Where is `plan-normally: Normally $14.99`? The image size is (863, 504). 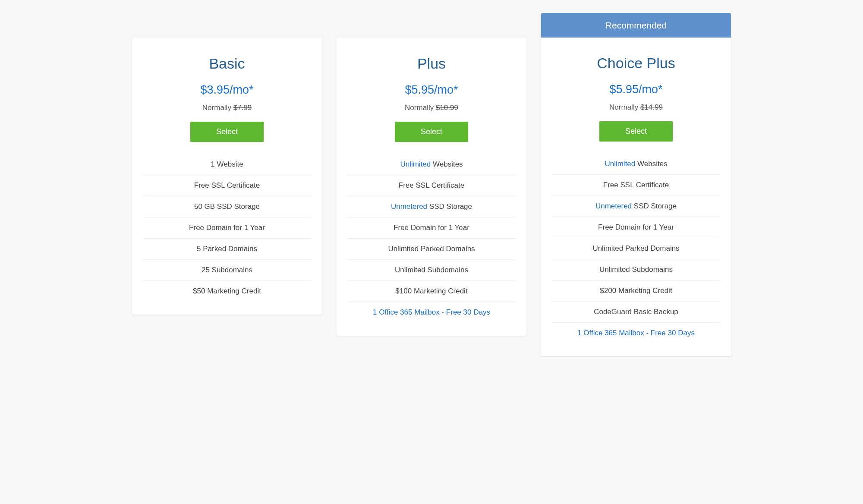
plan-normally: Normally $14.99 is located at coordinates (636, 107).